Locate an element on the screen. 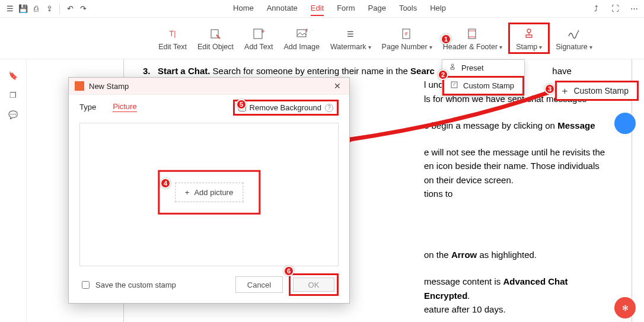  doc-text: eature after 10 days. is located at coordinates (519, 310).